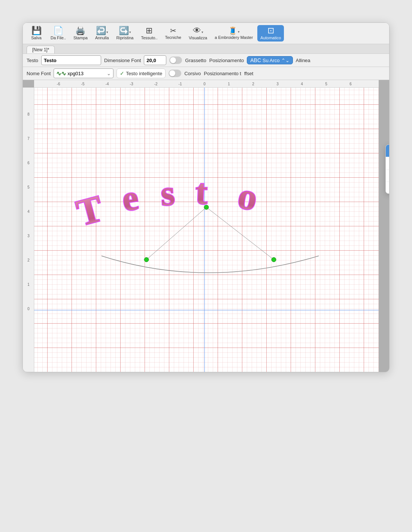  Describe the element at coordinates (388, 176) in the screenshot. I see `dropdown-item-su-arco: ABC Su Arco` at that location.